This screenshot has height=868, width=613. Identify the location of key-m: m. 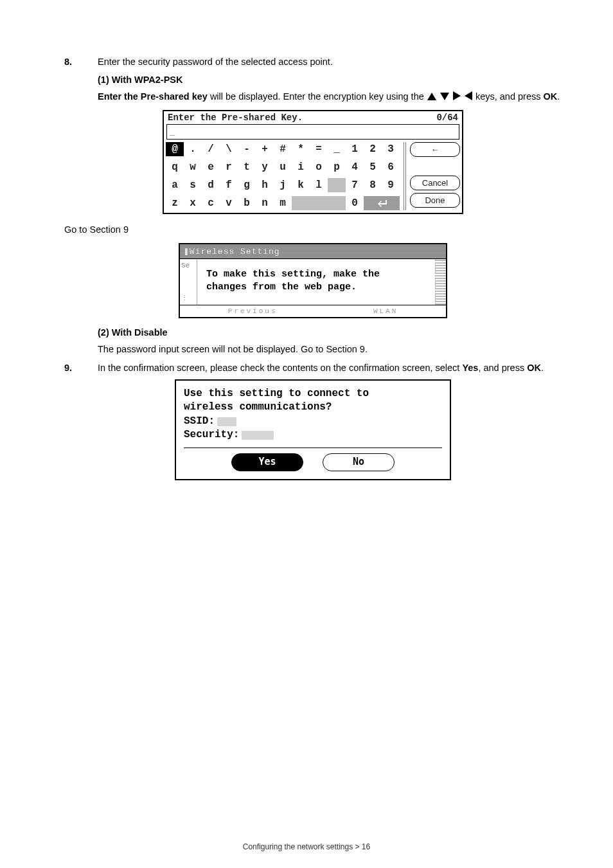
(283, 203).